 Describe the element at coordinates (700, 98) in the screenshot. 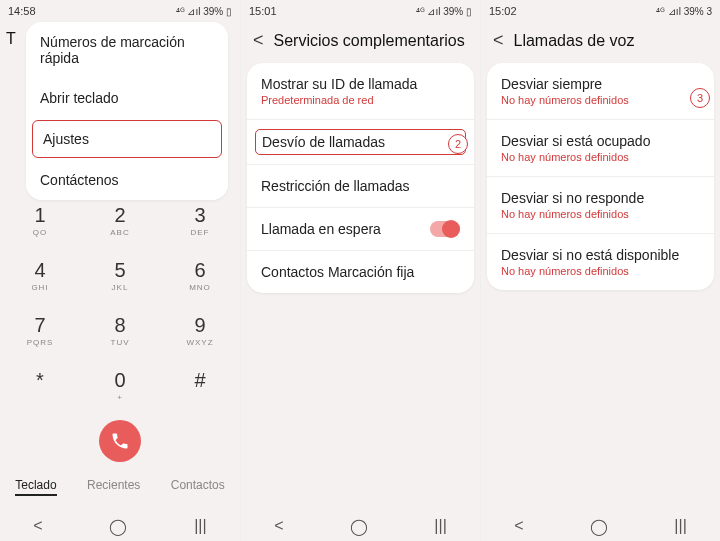

I see `step-badge-3: 3` at that location.